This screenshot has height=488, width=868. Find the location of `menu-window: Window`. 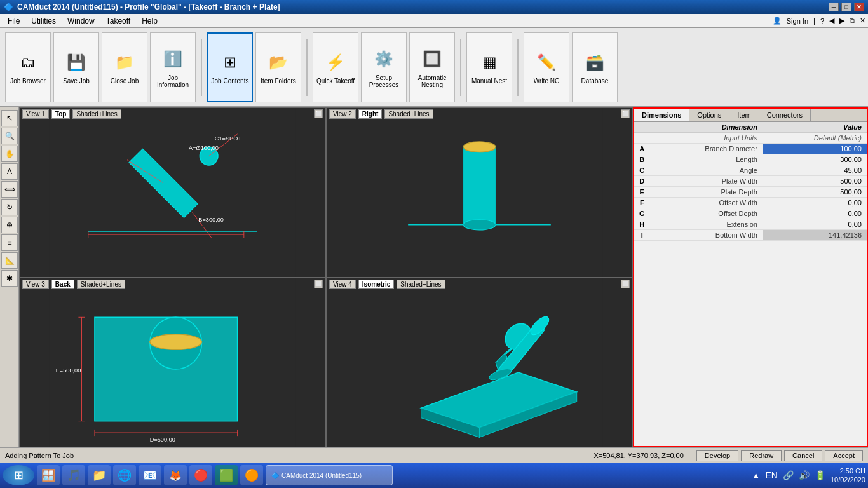

menu-window: Window is located at coordinates (81, 21).